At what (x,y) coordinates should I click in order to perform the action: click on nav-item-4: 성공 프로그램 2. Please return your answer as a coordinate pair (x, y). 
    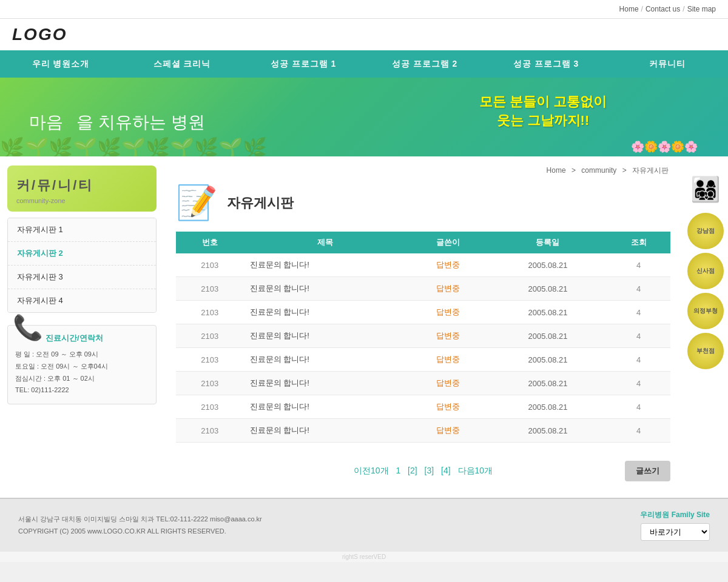
    Looking at the image, I should click on (425, 64).